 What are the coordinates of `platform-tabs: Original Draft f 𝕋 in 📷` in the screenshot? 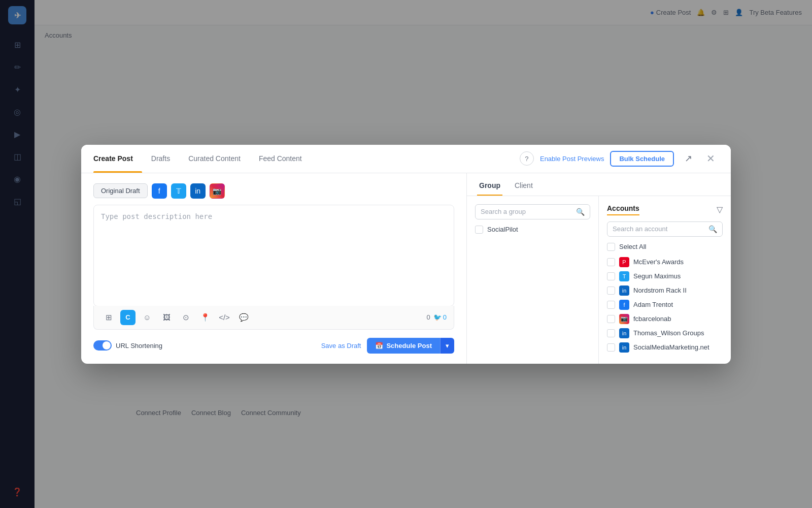 It's located at (274, 191).